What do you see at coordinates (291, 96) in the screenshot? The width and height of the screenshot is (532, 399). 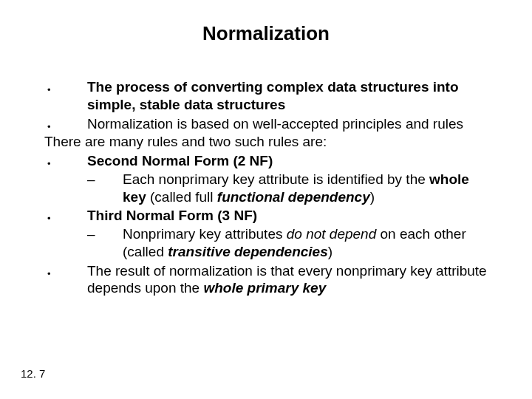 I see `bullet-text: The process of converting complex data s…` at bounding box center [291, 96].